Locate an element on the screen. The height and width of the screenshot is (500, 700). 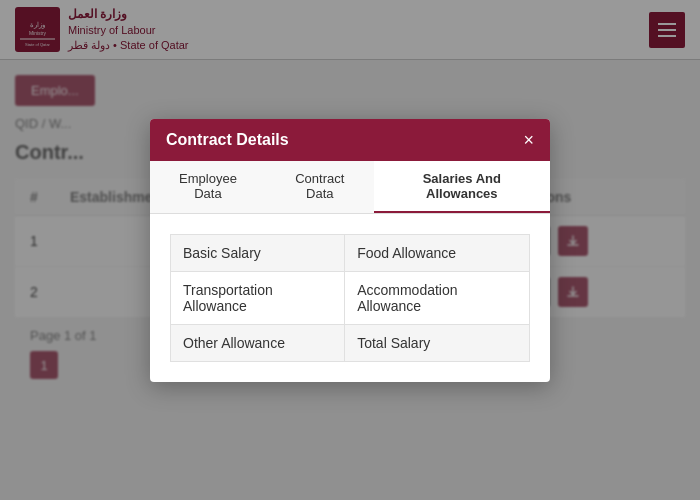
total-salary-label: Total Salary is located at coordinates (438, 342).